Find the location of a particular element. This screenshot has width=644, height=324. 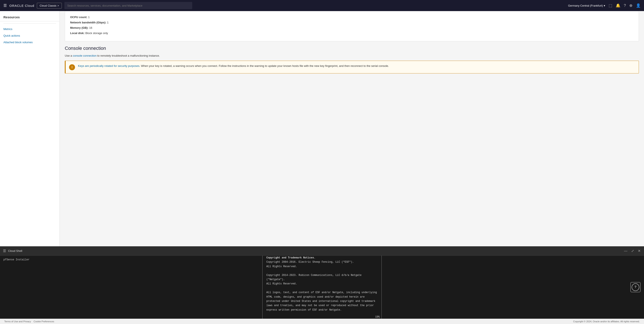

code-editor-icon: ⬚ is located at coordinates (610, 5).